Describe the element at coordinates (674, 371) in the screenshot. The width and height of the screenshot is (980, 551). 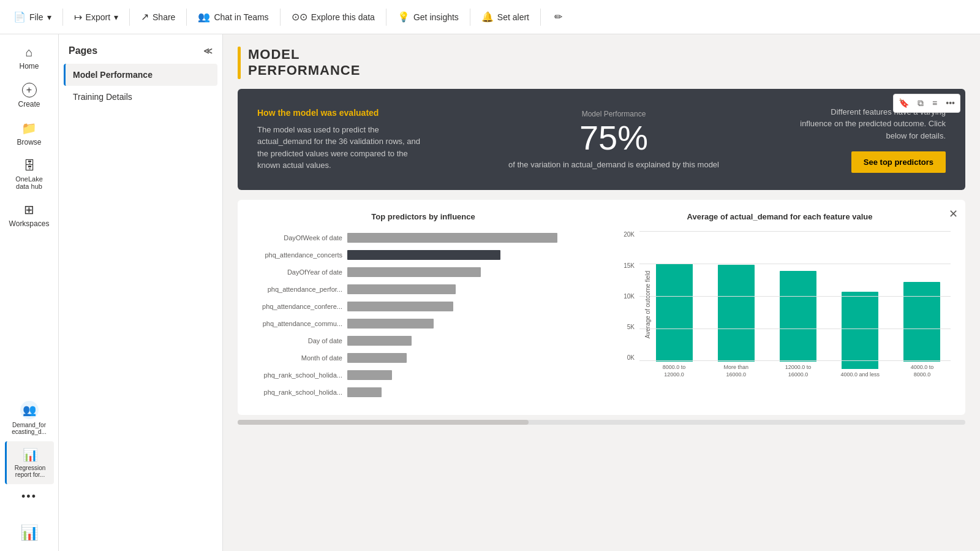
I see `v-label-0: 8000.0 to12000.0` at that location.